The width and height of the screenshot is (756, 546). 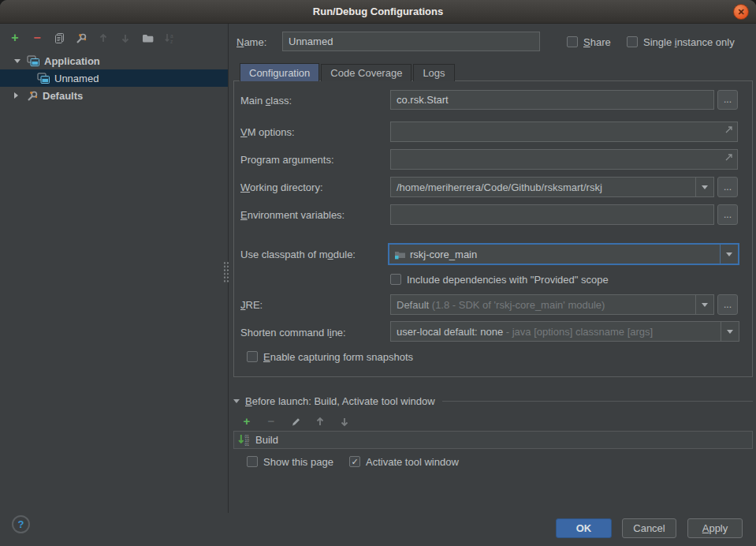 I want to click on sort-az-icon: az, so click(x=169, y=38).